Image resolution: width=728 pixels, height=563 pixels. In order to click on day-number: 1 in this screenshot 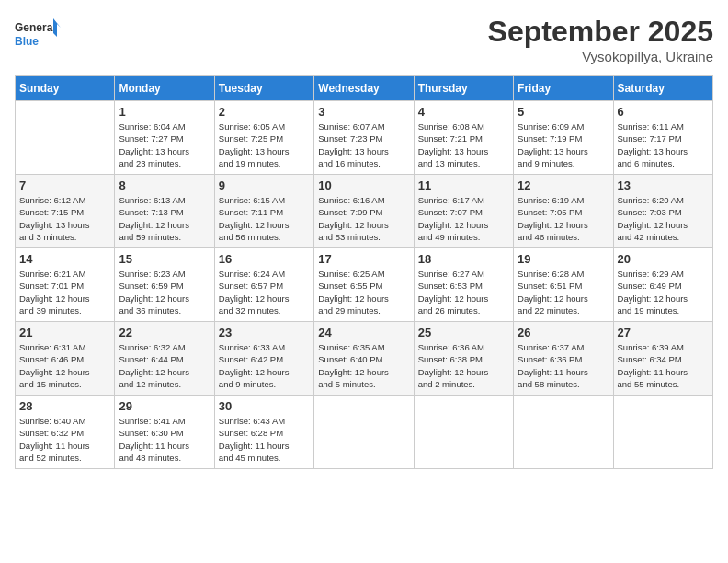, I will do `click(164, 112)`.